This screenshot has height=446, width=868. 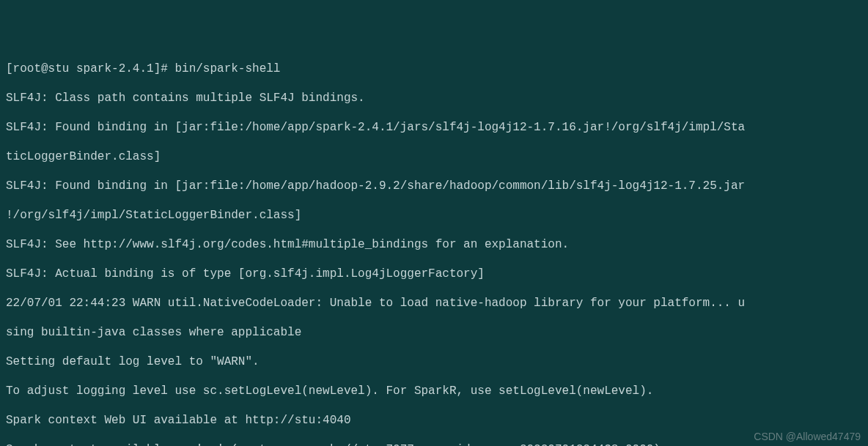 I want to click on terminal-output-line: SLF4J: Class path contains multiple SLF4…, so click(x=434, y=98).